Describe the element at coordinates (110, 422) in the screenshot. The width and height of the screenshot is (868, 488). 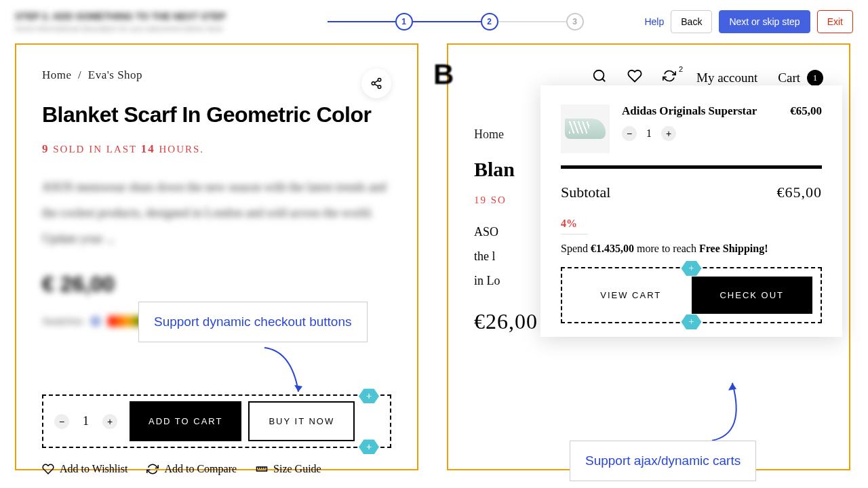
I see `qty-plus-button: +` at that location.